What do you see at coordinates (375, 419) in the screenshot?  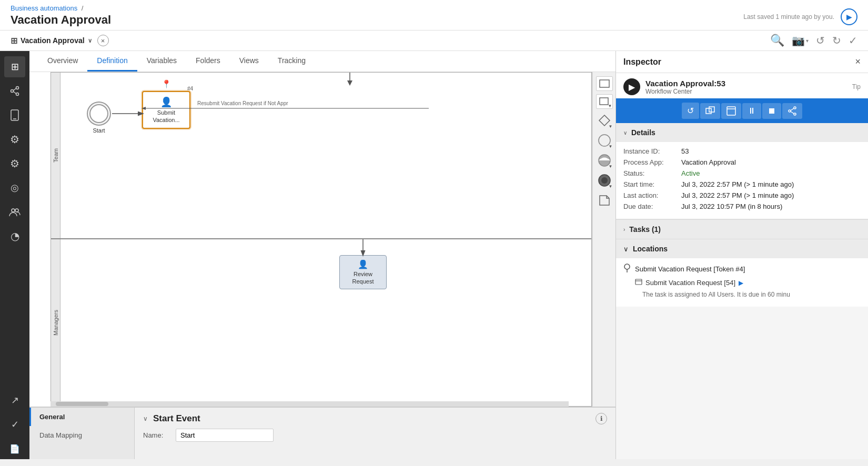 I see `bottom-title-row: ∨ Start Event ℹ` at bounding box center [375, 419].